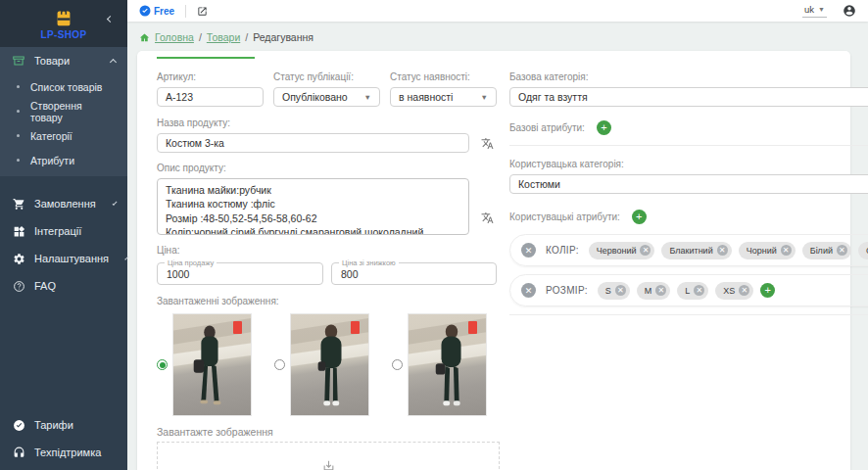 This screenshot has height=470, width=868. What do you see at coordinates (174, 37) in the screenshot?
I see `breadcrumb-home-link: Головна` at bounding box center [174, 37].